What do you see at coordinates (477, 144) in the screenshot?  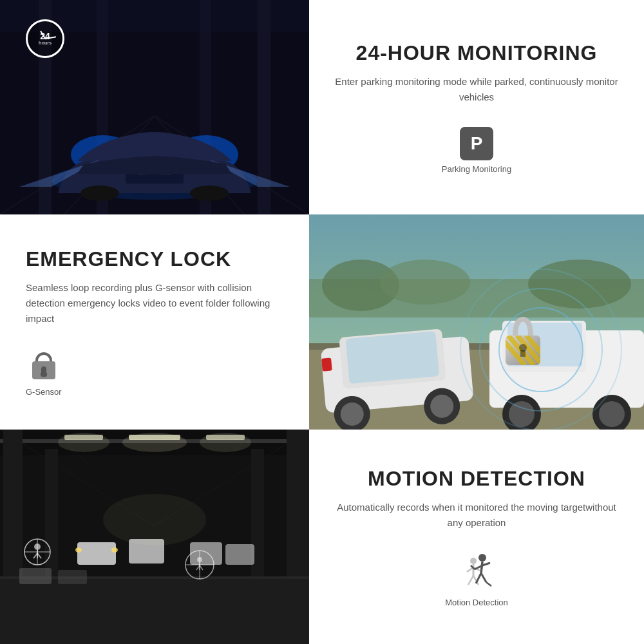 I see `parking-letter: P` at bounding box center [477, 144].